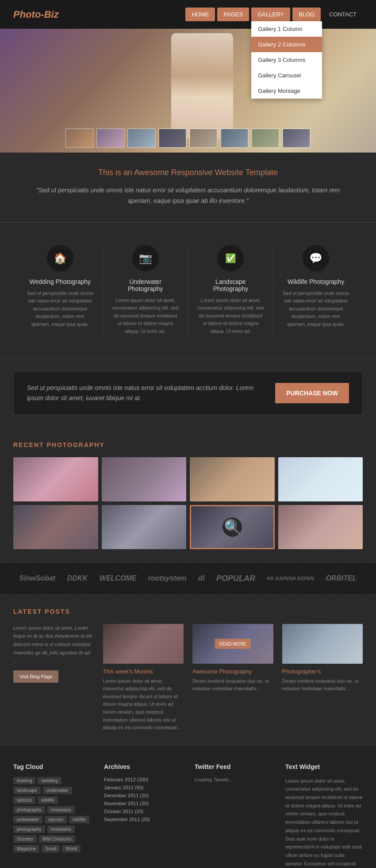  Describe the element at coordinates (143, 678) in the screenshot. I see `post-1: This week's Models Lorem ipsum dolor sit…` at that location.